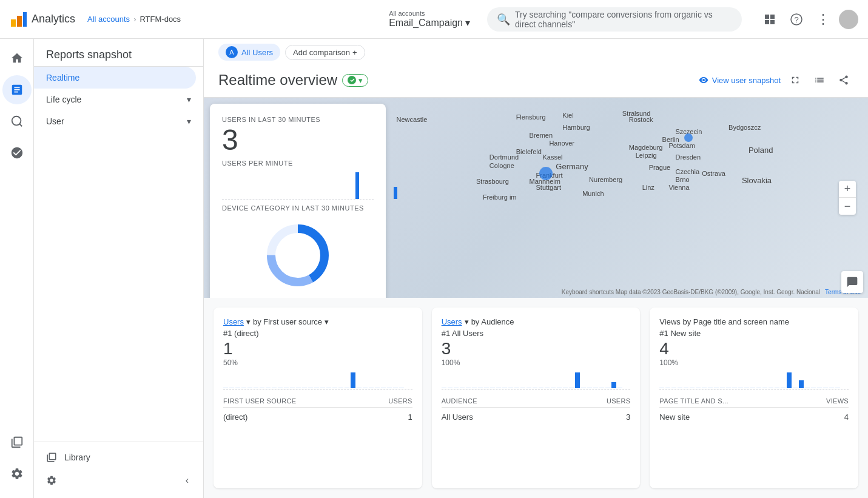  Describe the element at coordinates (53, 19) in the screenshot. I see `app-title: Analytics` at that location.